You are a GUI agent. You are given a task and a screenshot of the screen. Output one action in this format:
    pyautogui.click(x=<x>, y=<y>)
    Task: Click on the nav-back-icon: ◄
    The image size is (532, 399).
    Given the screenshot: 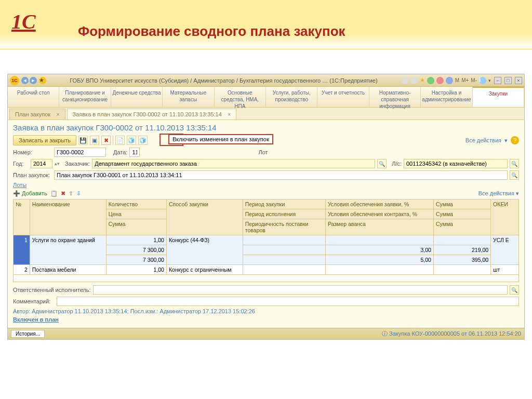 What is the action you would take?
    pyautogui.click(x=25, y=81)
    